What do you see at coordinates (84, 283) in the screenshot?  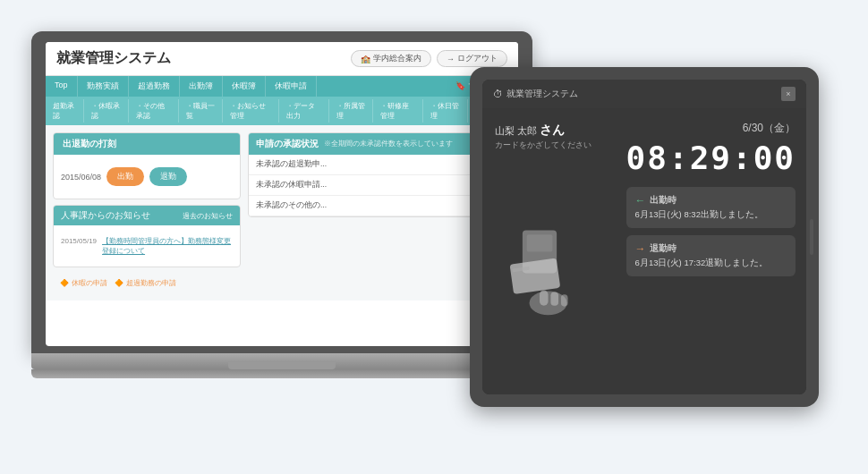 I see `quick-link-kyuka: 🔶 休暇の申請` at bounding box center [84, 283].